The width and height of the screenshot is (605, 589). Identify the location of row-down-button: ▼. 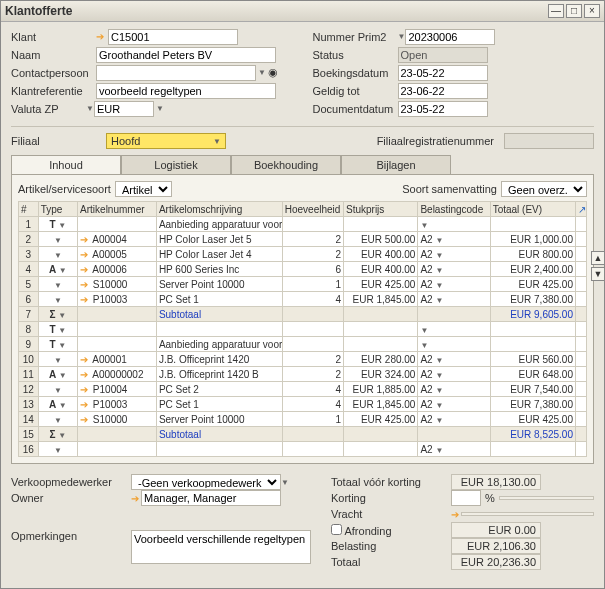
(598, 274).